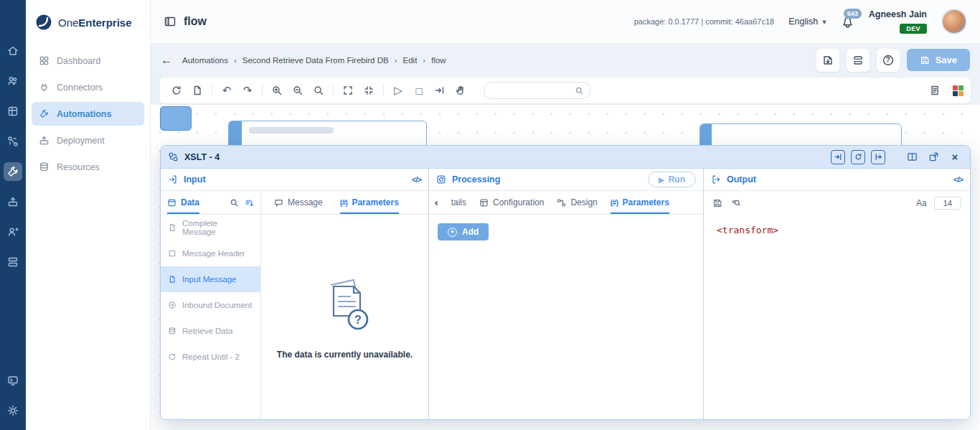 This screenshot has width=980, height=430. Describe the element at coordinates (561, 202) in the screenshot. I see `design-icon` at that location.